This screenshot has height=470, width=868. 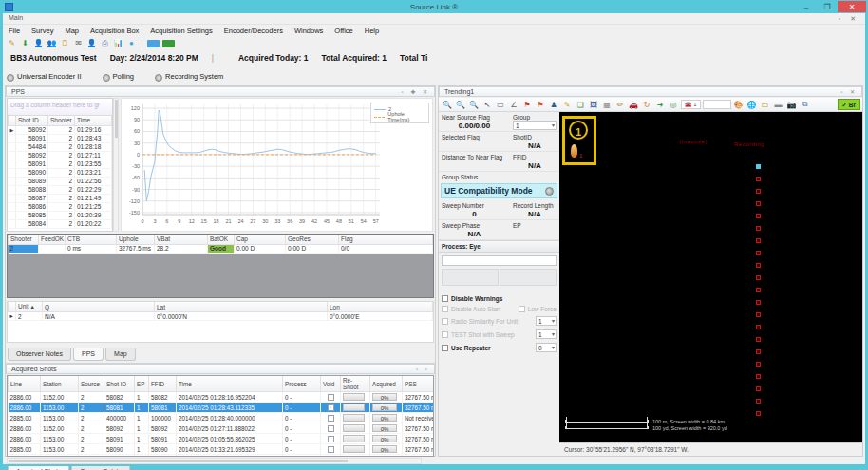 What do you see at coordinates (136, 249) in the screenshot?
I see `status-cell: 32767.5 ms` at bounding box center [136, 249].